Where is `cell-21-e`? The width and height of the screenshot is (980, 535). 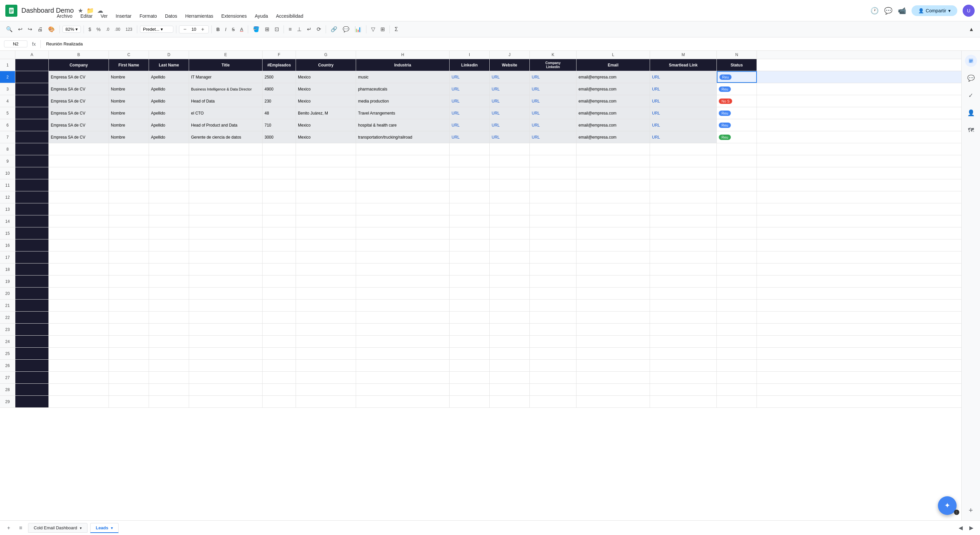 cell-21-e is located at coordinates (226, 306).